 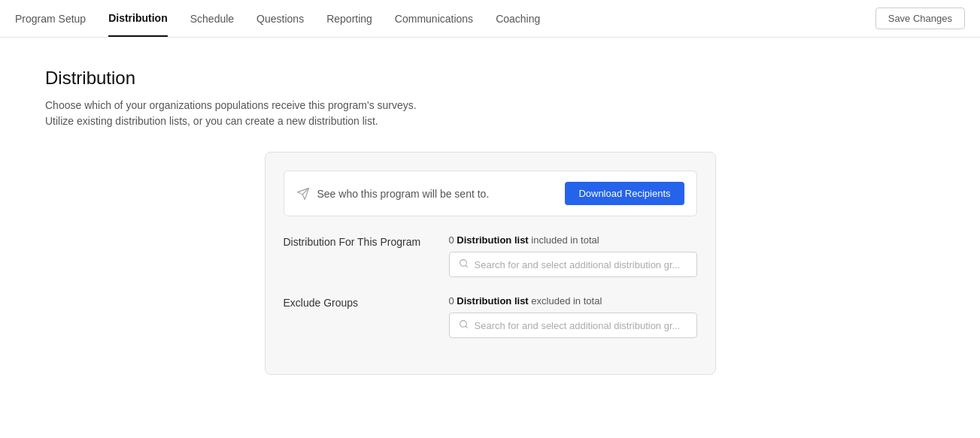 I want to click on exclude-count-middle: Distribution list, so click(x=492, y=301).